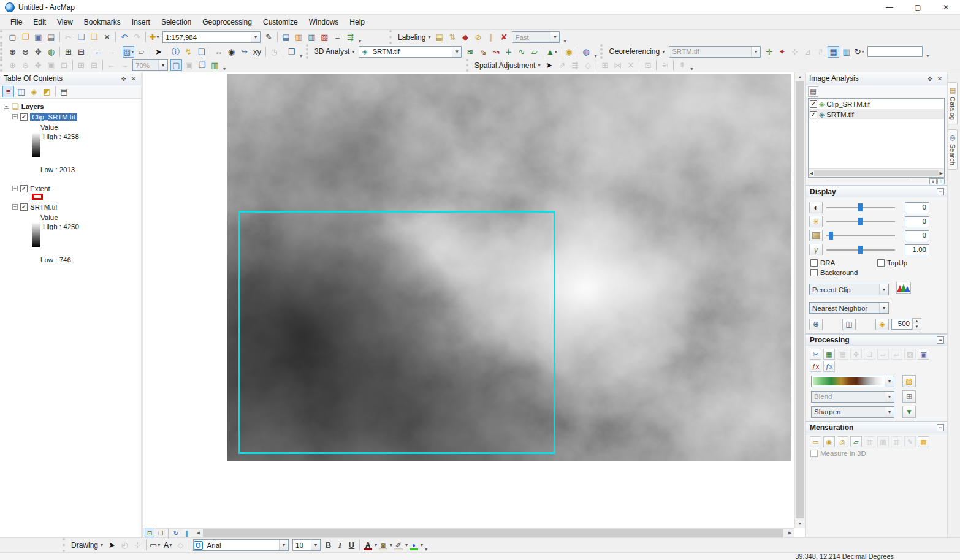  Describe the element at coordinates (40, 189) in the screenshot. I see `extent-layer-label: Extent` at that location.